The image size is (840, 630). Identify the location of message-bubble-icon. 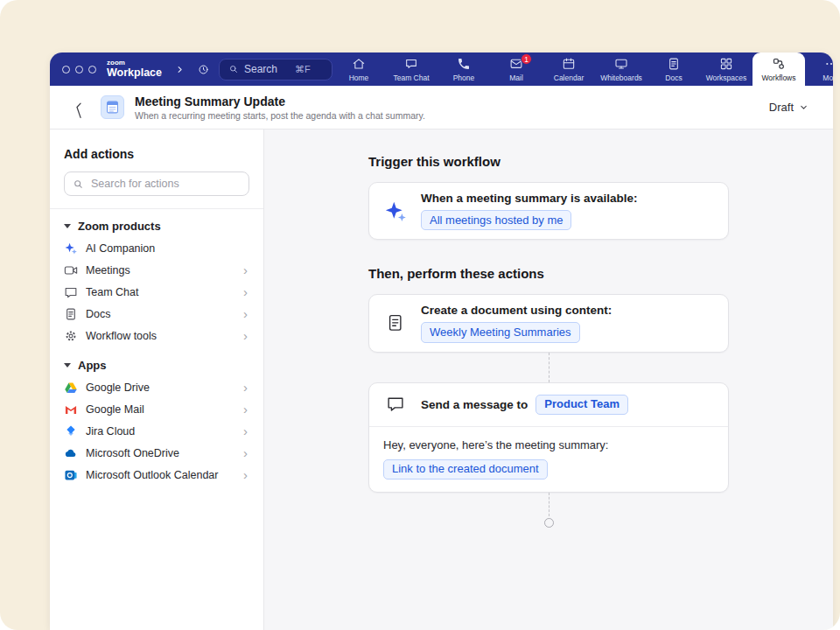
(396, 404).